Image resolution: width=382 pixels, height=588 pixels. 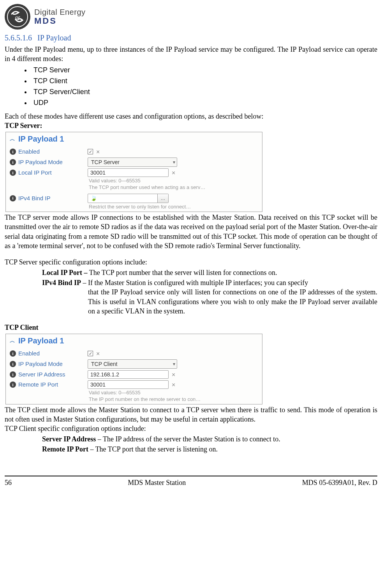 What do you see at coordinates (209, 273) in the screenshot?
I see `definition-item: Local IP Port – The TCP port number that…` at bounding box center [209, 273].